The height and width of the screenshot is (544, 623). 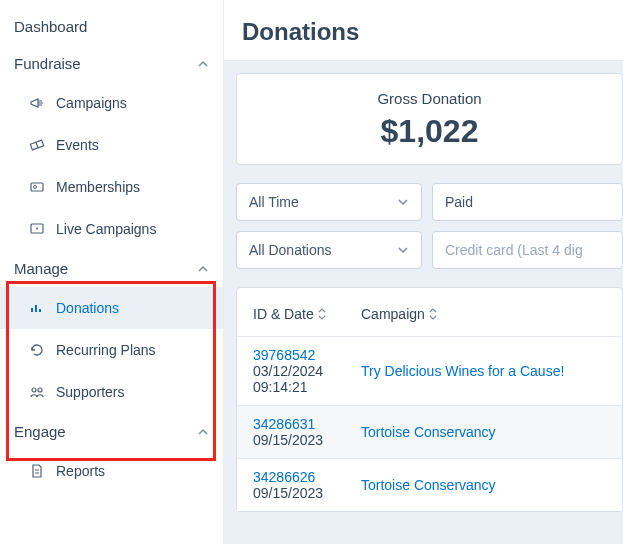 What do you see at coordinates (37, 392) in the screenshot?
I see `people-icon` at bounding box center [37, 392].